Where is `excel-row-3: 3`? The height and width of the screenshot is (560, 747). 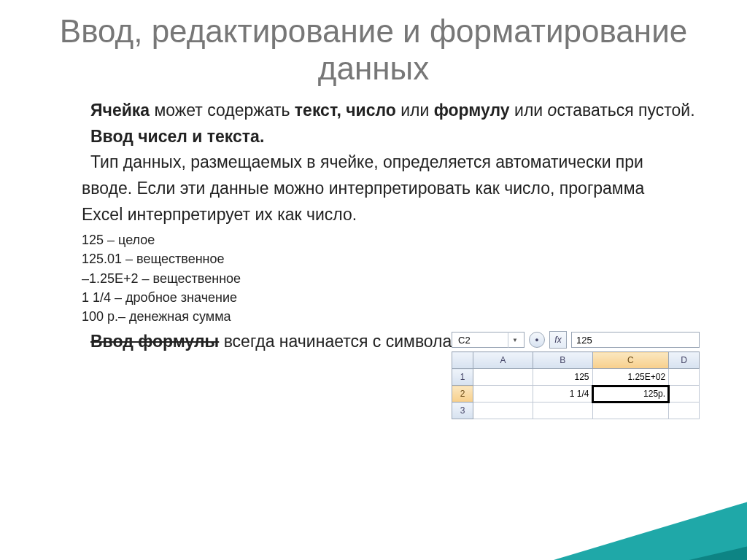
excel-row-3: 3 is located at coordinates (576, 411).